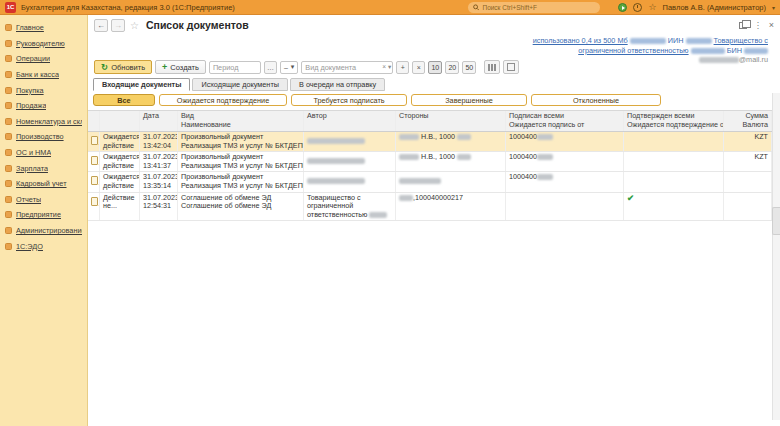 The width and height of the screenshot is (780, 426). I want to click on status-filters: Все Ожидается подтверждение Требуется по…, so click(434, 99).